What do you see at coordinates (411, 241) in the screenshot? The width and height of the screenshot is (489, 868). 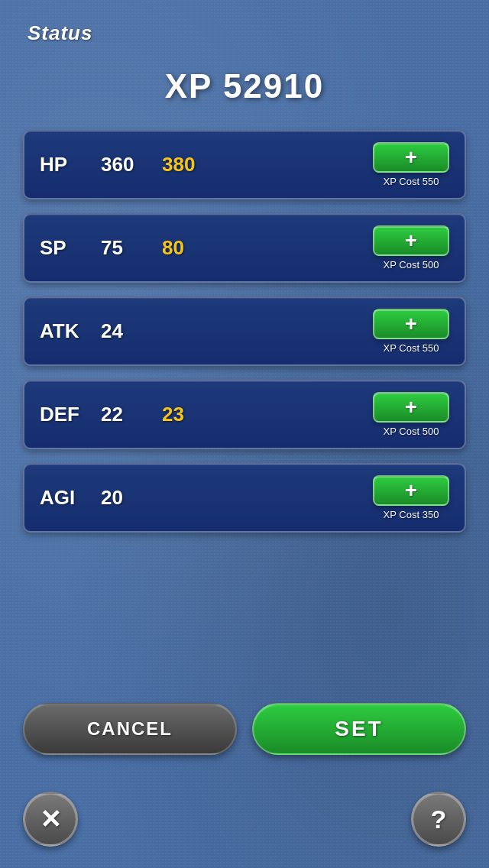 I see `plus-button-sp: +` at bounding box center [411, 241].